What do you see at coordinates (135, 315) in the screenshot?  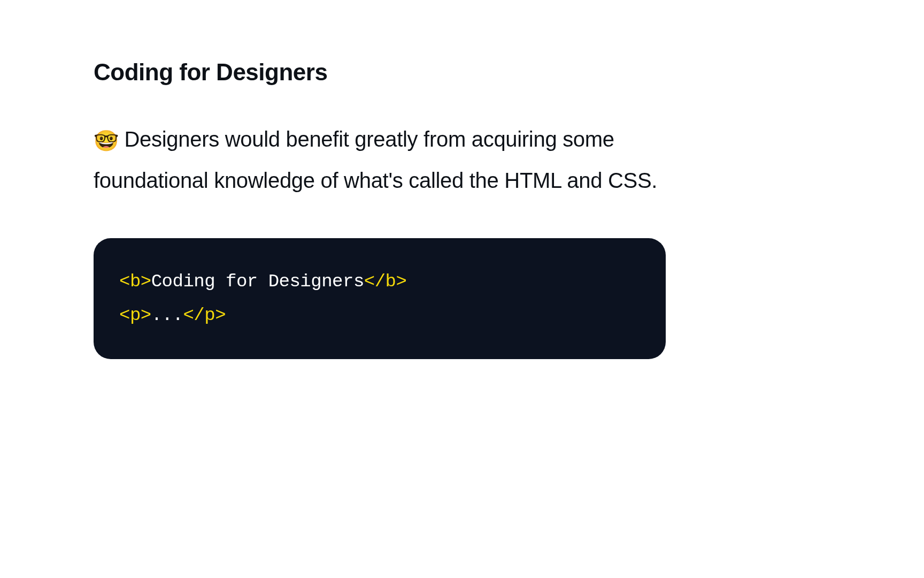 I see `code-open-tag: <p>` at bounding box center [135, 315].